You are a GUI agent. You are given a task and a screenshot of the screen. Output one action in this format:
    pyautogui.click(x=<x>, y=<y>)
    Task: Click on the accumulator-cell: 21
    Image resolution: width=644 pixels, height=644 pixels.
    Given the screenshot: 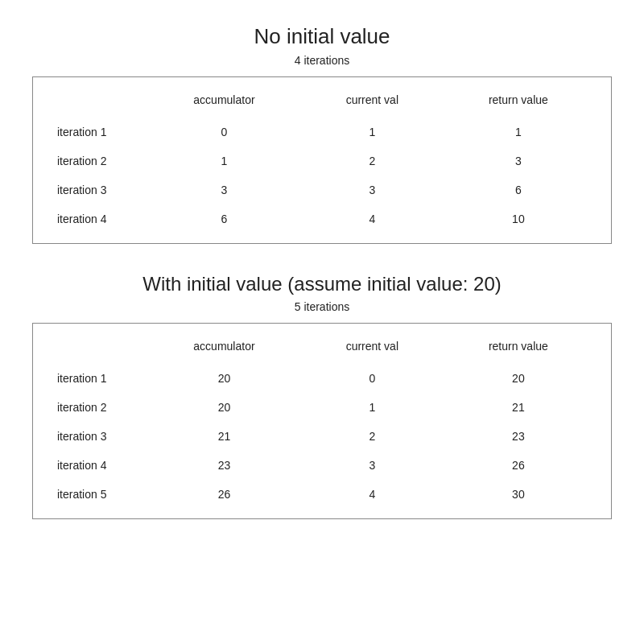 What is the action you would take?
    pyautogui.click(x=224, y=436)
    